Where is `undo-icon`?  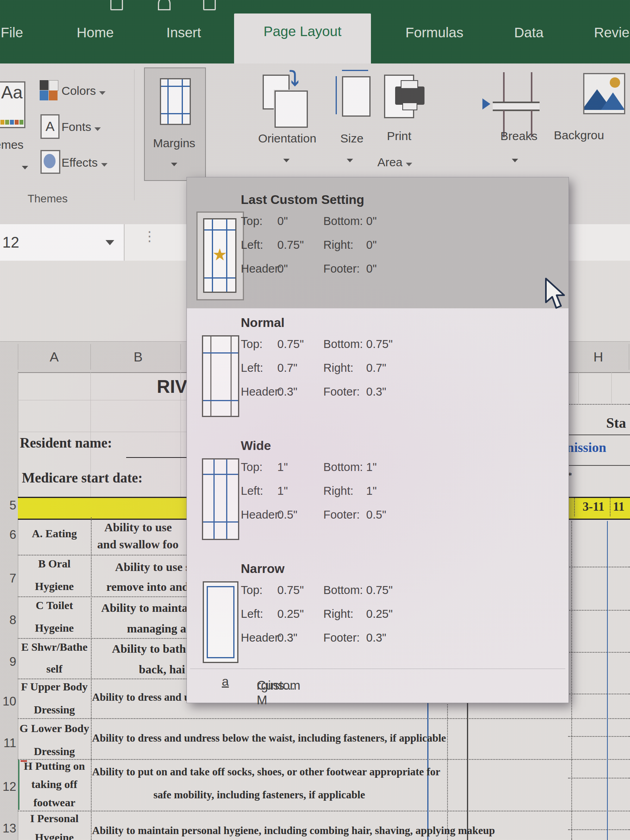
undo-icon is located at coordinates (164, 5).